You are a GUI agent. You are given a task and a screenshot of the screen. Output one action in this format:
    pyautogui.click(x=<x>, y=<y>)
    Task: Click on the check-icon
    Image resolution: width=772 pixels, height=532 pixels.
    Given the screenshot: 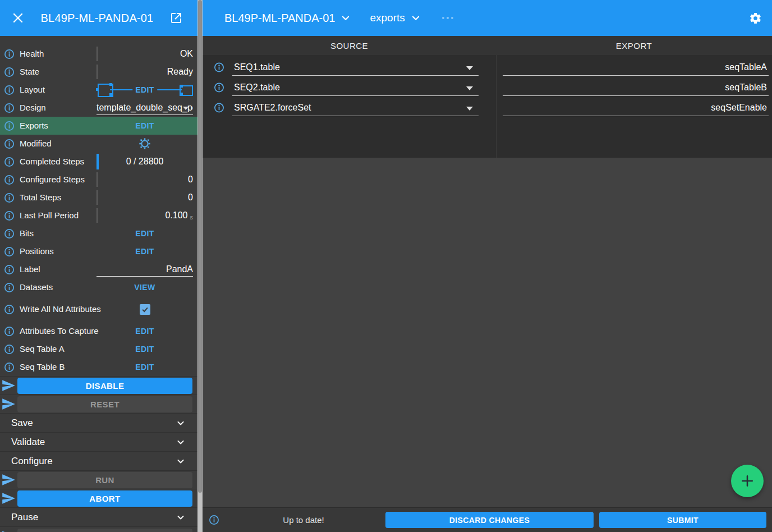 What is the action you would take?
    pyautogui.click(x=145, y=310)
    